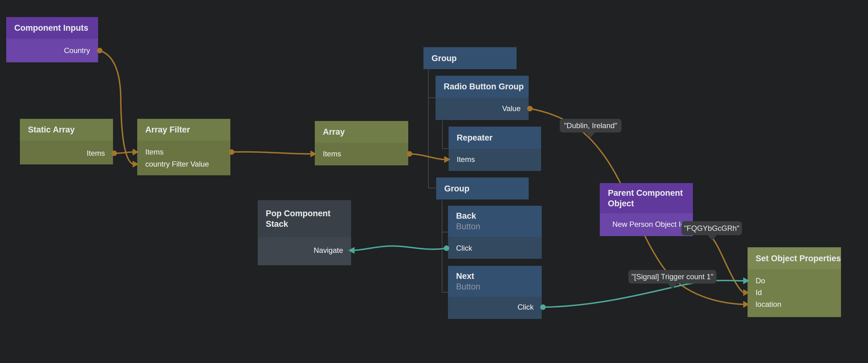 Image resolution: width=868 pixels, height=363 pixels. What do you see at coordinates (410, 154) in the screenshot?
I see `output-port-array-items` at bounding box center [410, 154].